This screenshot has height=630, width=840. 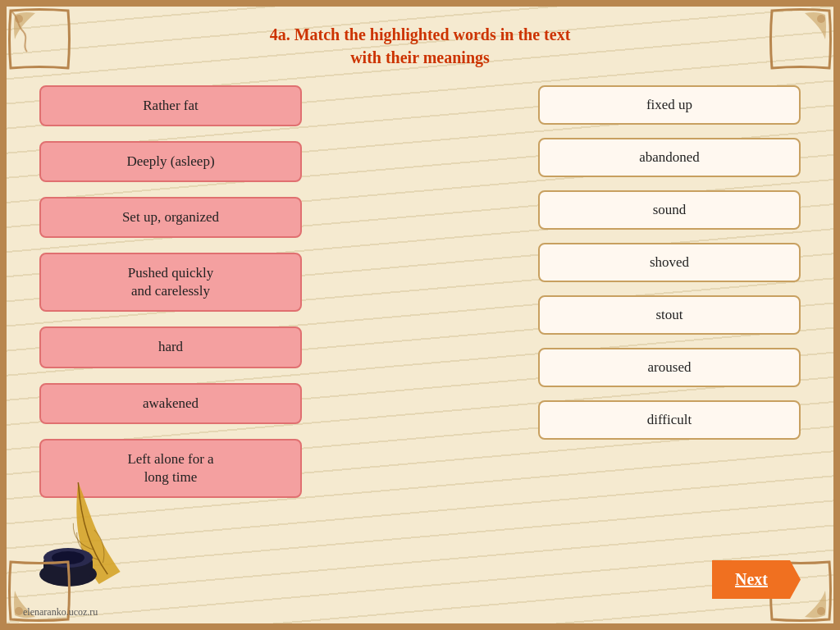 I want to click on footer-text: elenaranko.ucoz.ru, so click(x=61, y=612).